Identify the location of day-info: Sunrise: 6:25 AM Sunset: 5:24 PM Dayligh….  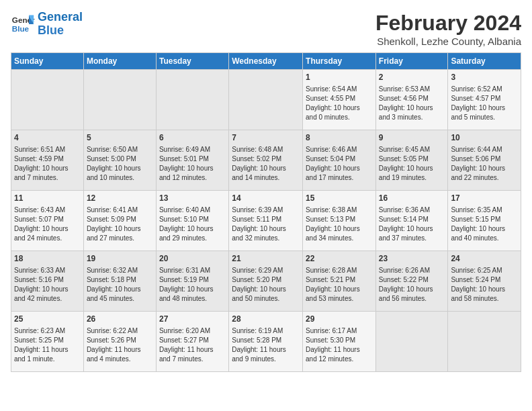
(484, 285).